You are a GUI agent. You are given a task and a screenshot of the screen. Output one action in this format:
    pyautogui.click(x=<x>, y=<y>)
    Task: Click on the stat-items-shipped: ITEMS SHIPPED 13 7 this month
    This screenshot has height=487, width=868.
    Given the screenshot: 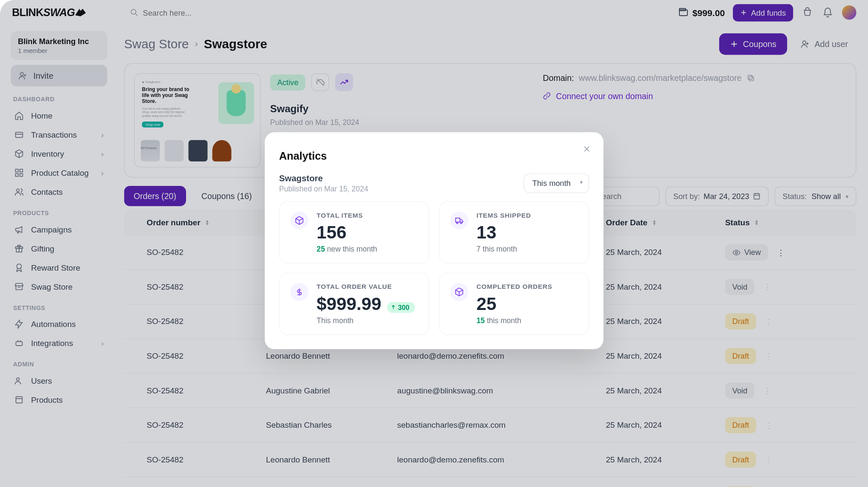 What is the action you would take?
    pyautogui.click(x=515, y=232)
    